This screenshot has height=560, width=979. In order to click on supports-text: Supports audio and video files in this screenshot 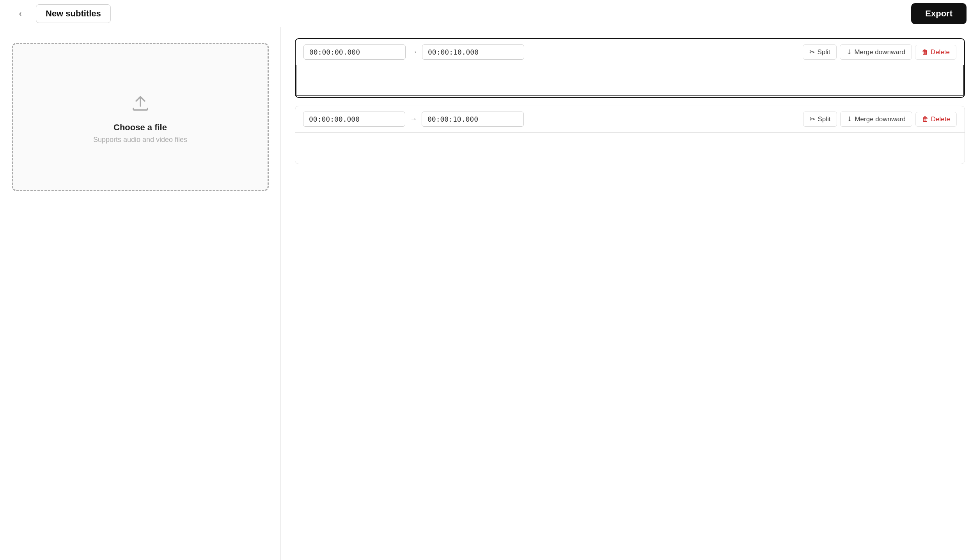, I will do `click(140, 140)`.